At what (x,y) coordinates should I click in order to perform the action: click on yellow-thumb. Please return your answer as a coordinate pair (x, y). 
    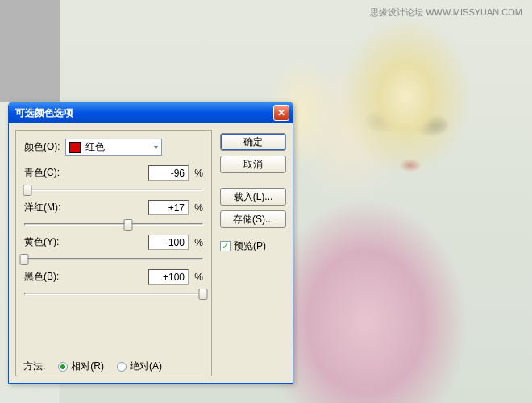
    Looking at the image, I should click on (24, 260).